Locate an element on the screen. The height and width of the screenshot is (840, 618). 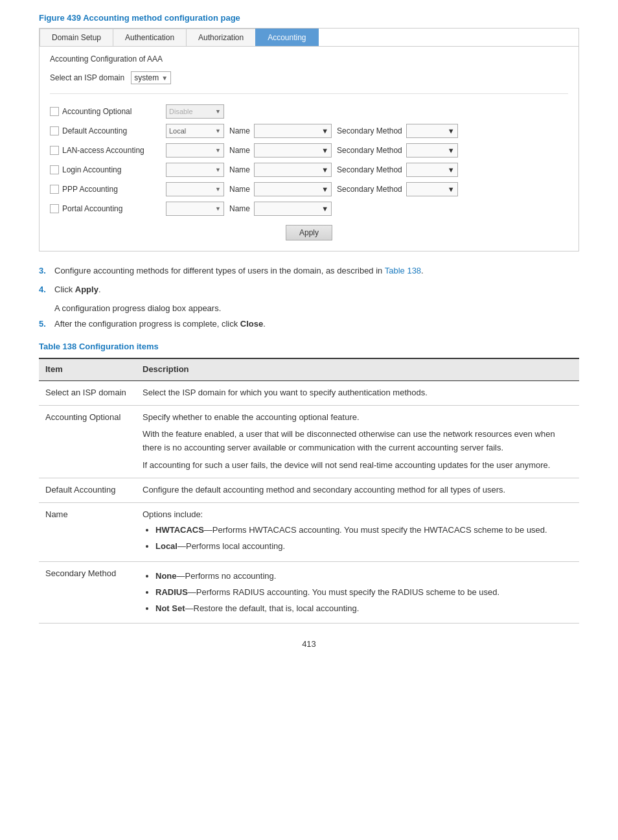
desc-name: Options include: HWTACACS—Performs HWTAC… is located at coordinates (358, 531).